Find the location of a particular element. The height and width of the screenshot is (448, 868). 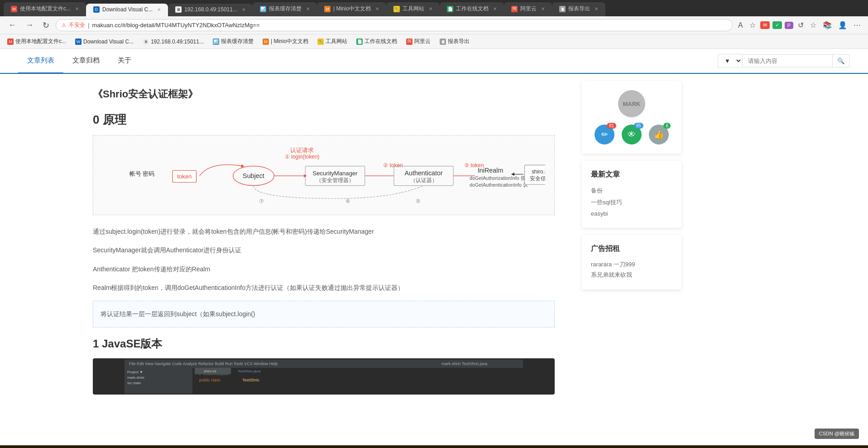

article-link-3: easybi is located at coordinates (632, 214).